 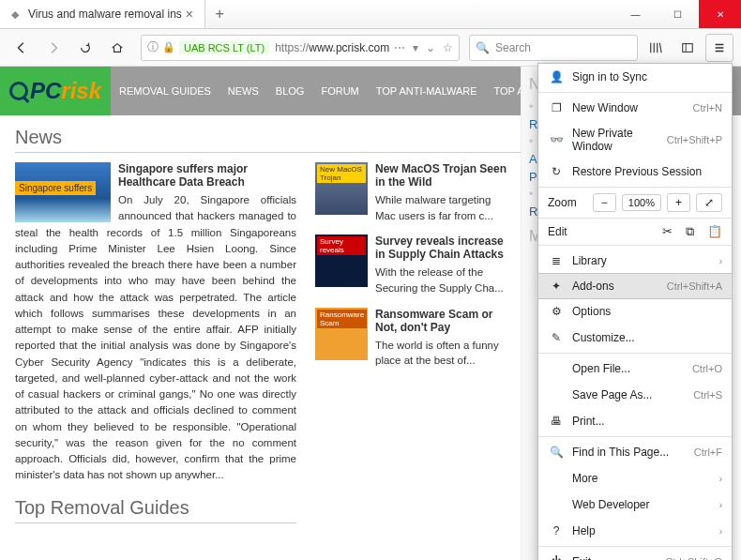 I want to click on browser-tab: ◆ Virus and malware removal ins ×, so click(x=103, y=14).